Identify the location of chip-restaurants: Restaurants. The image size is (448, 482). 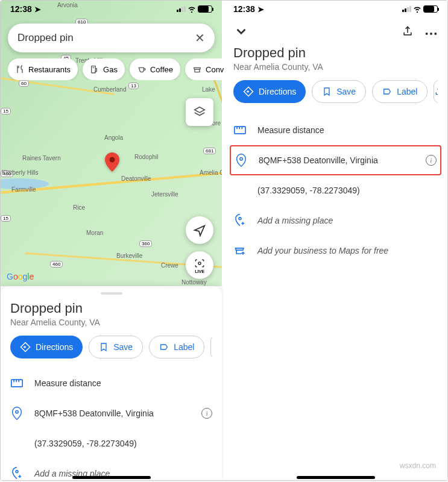
(43, 69).